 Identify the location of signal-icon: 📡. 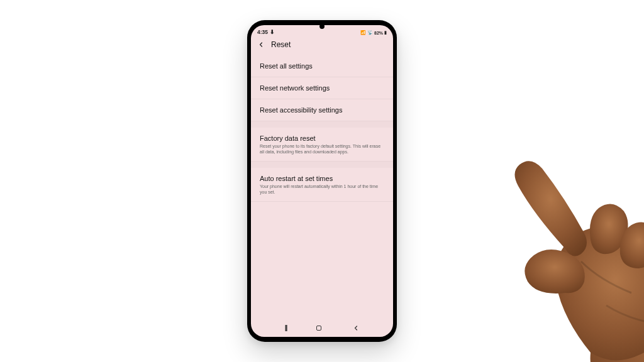
(370, 33).